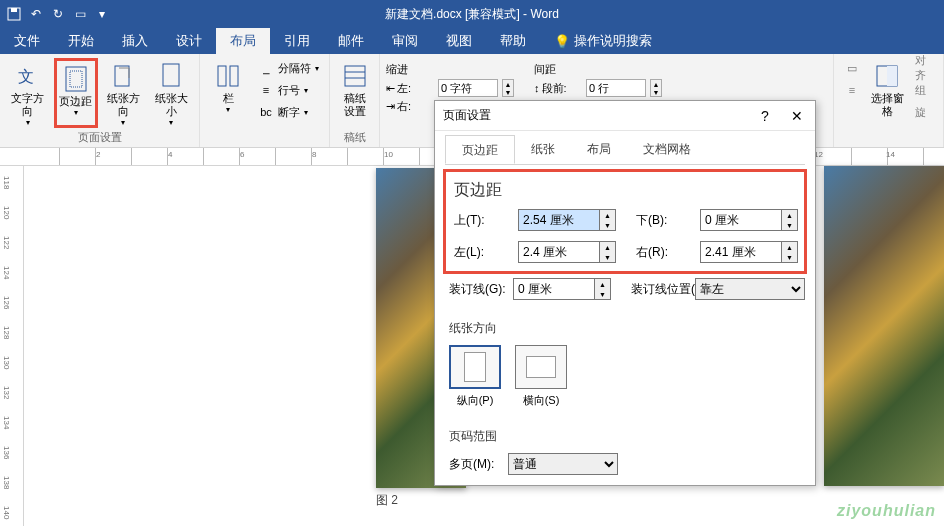 This screenshot has height=526, width=944. I want to click on margin-right-label: 右(R):, so click(664, 252).